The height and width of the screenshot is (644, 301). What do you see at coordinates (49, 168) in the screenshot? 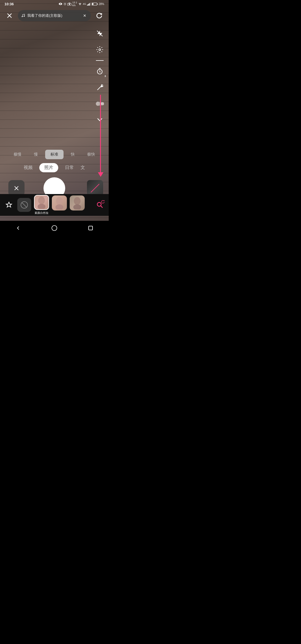
I see `mode-photo: 照片` at bounding box center [49, 168].